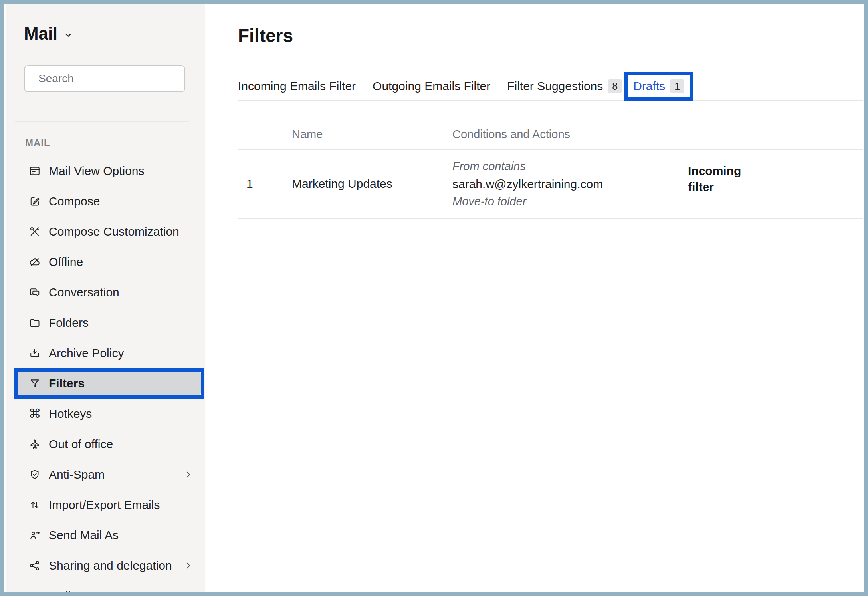 This screenshot has height=596, width=868. Describe the element at coordinates (35, 535) in the screenshot. I see `person-arrow-icon` at that location.